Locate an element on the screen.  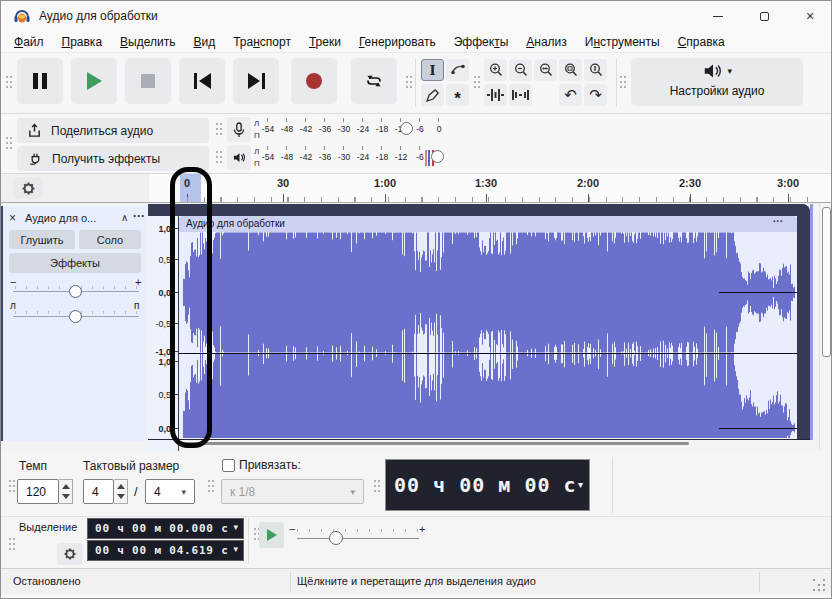
record-button is located at coordinates (314, 81).